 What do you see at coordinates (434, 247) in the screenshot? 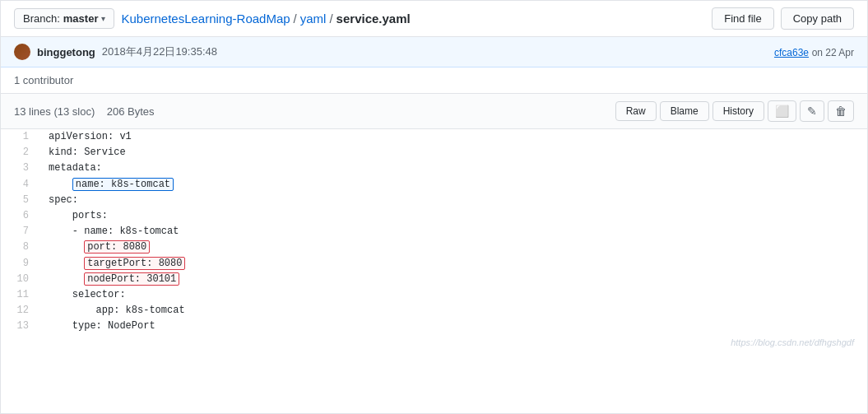
I see `table-row: 8 port: 8080` at bounding box center [434, 247].